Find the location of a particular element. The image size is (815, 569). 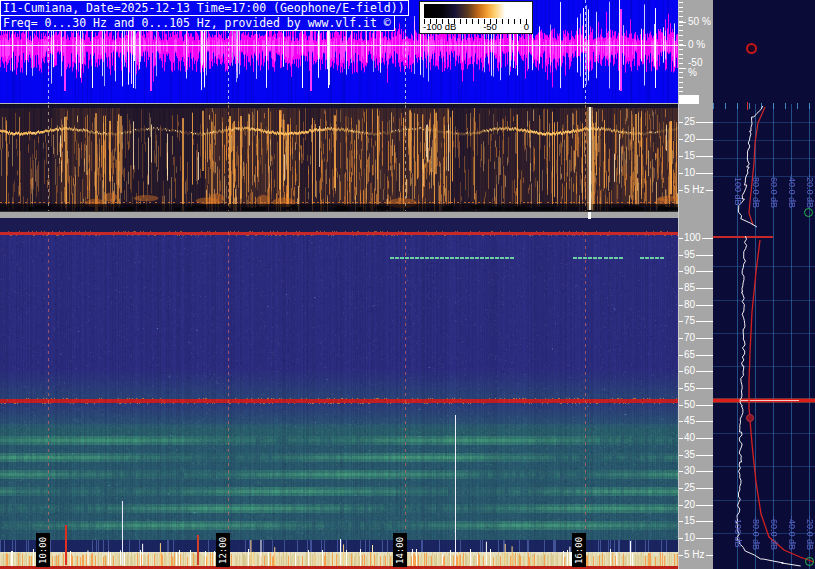

amplitude-tick-label: -50 % is located at coordinates (696, 68).